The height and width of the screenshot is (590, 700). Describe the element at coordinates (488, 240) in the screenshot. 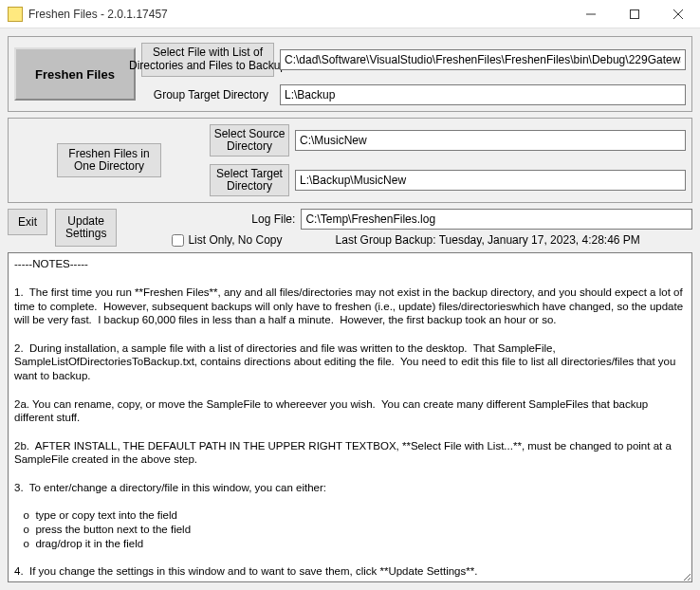

I see `last-backup-status: Last Group Backup: Tuesday, January 17, …` at that location.